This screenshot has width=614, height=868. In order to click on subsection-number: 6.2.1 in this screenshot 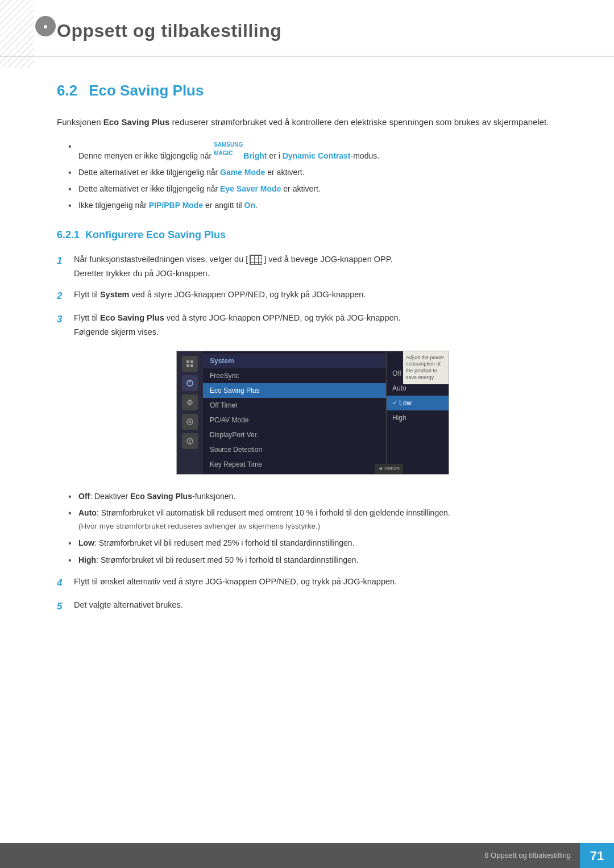, I will do `click(68, 235)`.